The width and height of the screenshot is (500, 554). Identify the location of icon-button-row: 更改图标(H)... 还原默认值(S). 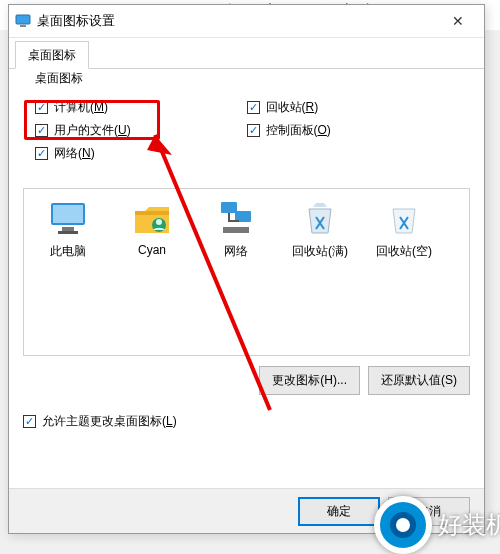
(246, 380).